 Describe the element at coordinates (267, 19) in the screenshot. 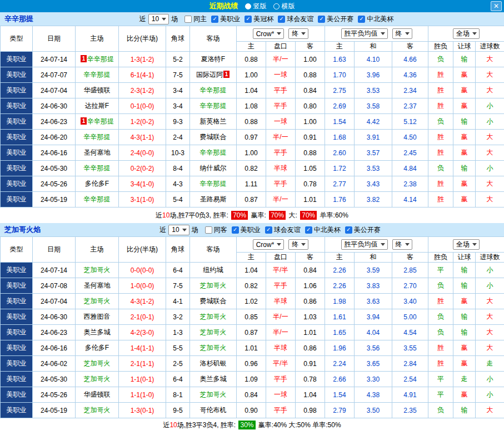

I see `filter-bar: 近 10 场 同主✓美职业✓美冠杯✓球会友谊✓美公开赛✓中北美杯` at that location.